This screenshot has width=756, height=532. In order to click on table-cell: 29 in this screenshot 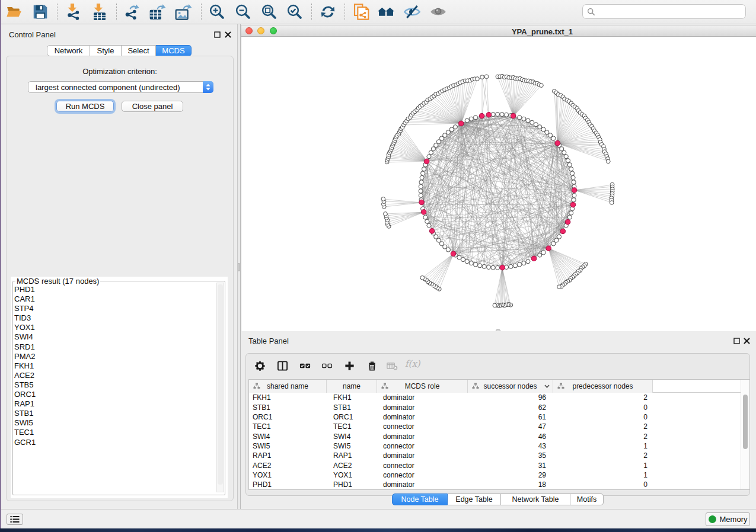, I will do `click(511, 475)`.